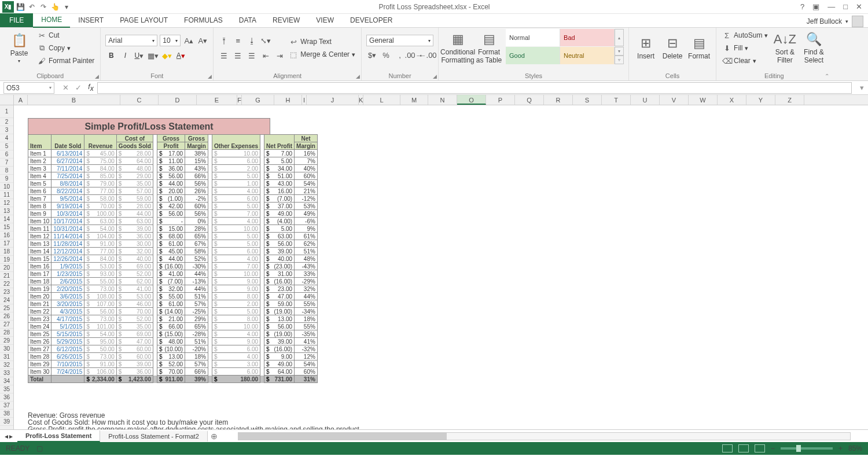 This screenshot has width=868, height=471. Describe the element at coordinates (382, 100) in the screenshot. I see `column-header-L: L` at that location.